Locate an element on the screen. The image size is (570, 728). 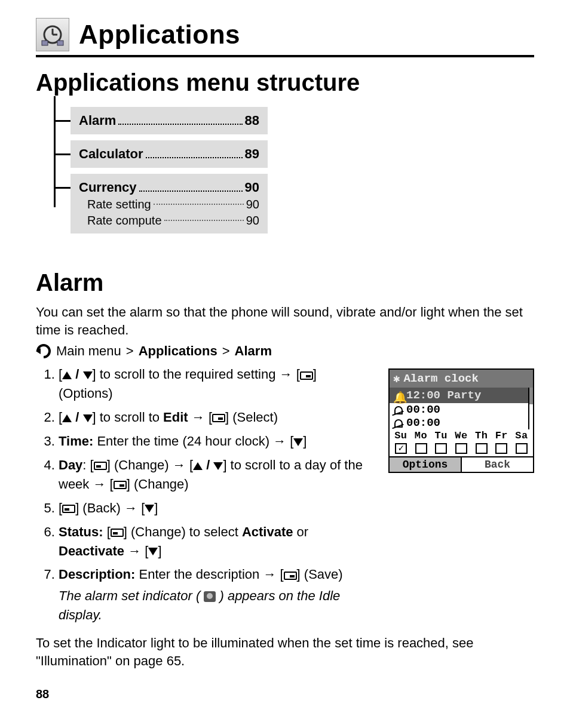
menu-item: Alarm 88 is located at coordinates (169, 121).